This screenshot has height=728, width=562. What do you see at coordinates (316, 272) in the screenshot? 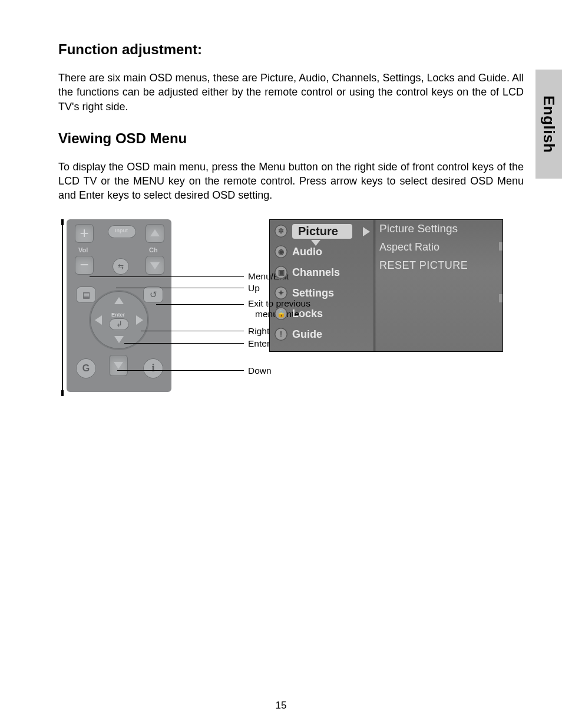
I see `osd-channels-label: Channels` at bounding box center [316, 272].